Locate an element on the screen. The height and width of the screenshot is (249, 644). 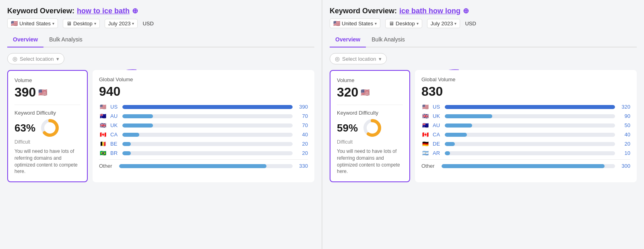
bar-number-5: 20 is located at coordinates (302, 153).